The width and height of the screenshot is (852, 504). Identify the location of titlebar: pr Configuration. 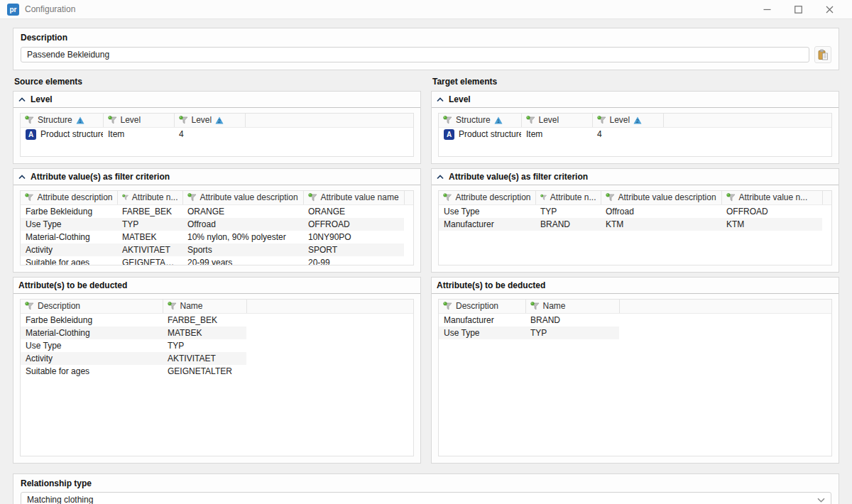
(426, 10).